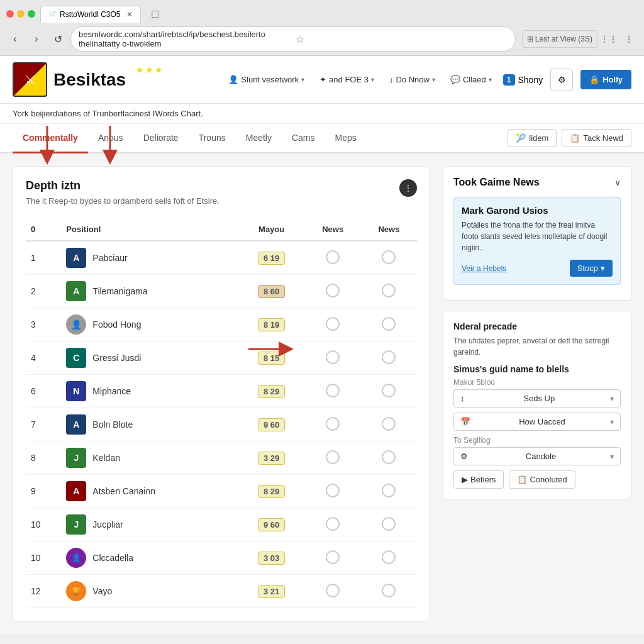  What do you see at coordinates (537, 421) in the screenshot?
I see `select-how-uacced: 📅 How Uacced ▾` at bounding box center [537, 421].